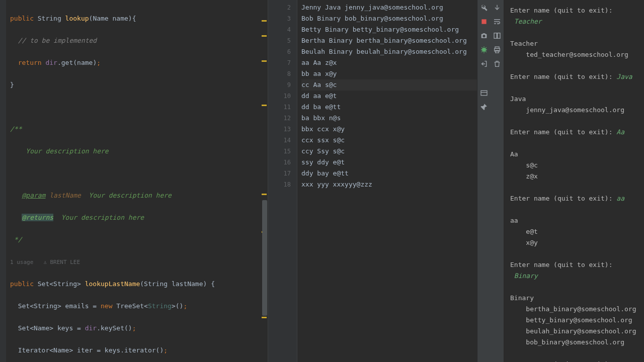  I want to click on wrap-icon, so click(497, 22).